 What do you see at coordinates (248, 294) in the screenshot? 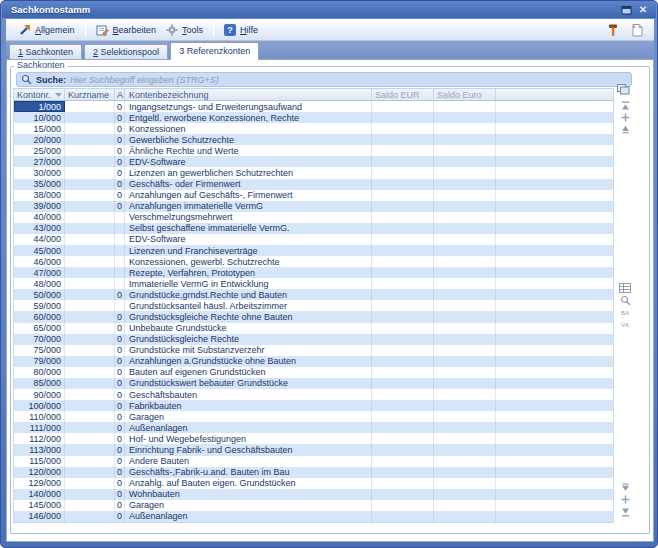
I see `cell-kontenbezeichnung: Grundstücke,grndst.Rechte und Bauten` at bounding box center [248, 294].